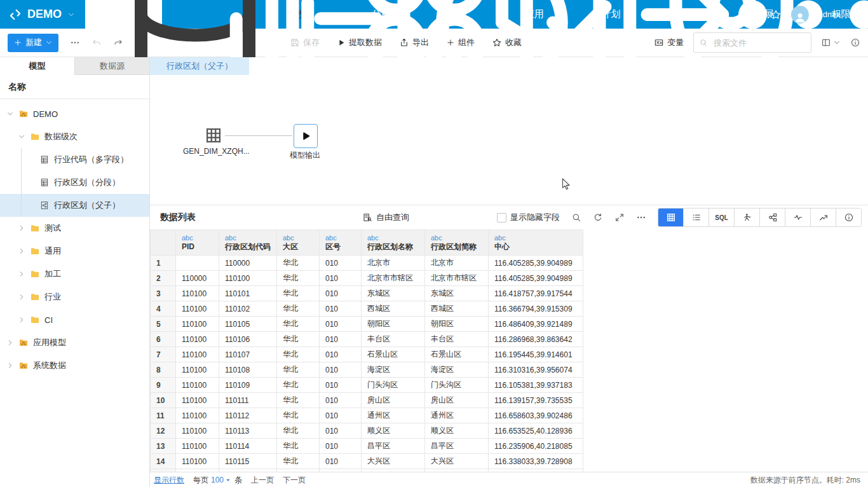 The height and width of the screenshot is (487, 868). I want to click on node-graph-view-button, so click(773, 217).